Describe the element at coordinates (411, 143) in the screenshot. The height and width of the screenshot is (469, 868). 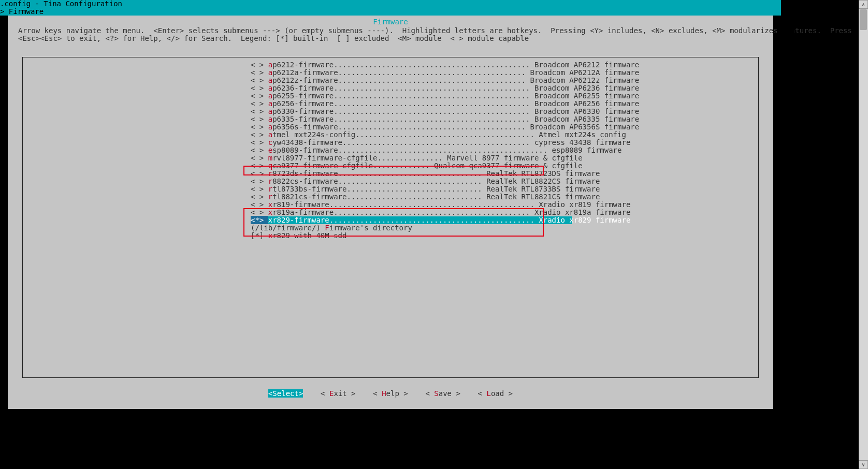
I see `option-cyw43438-firmware: < > cyw43438-firmware...................…` at that location.